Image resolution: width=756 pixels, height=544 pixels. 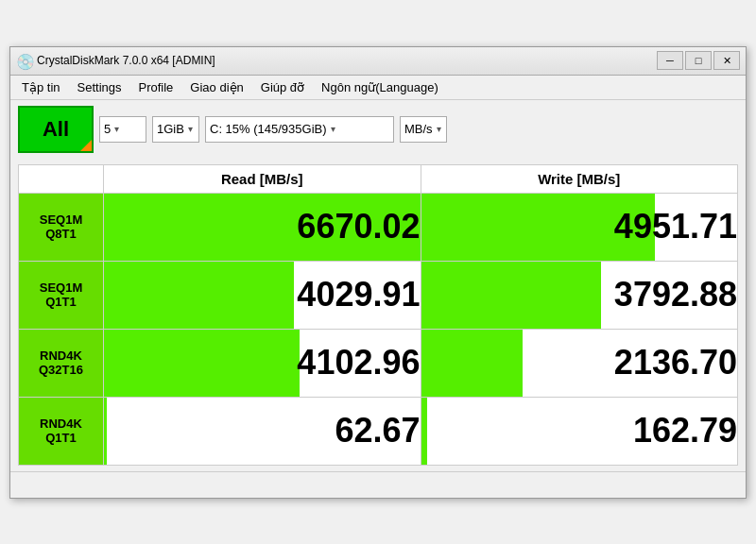 What do you see at coordinates (378, 88) in the screenshot?
I see `menu-bar: Tập tin Settings Profile Giao diện Giúp …` at bounding box center [378, 88].